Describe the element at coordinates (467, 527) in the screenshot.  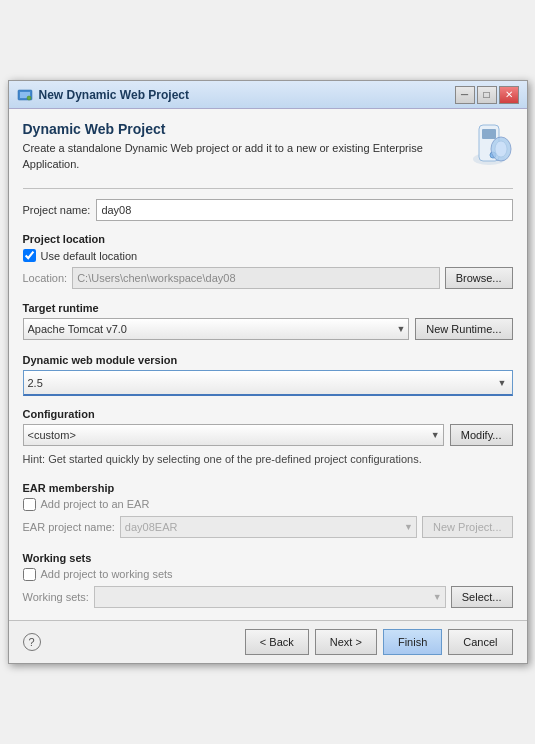
I see `new-project-button: New Project...` at that location.